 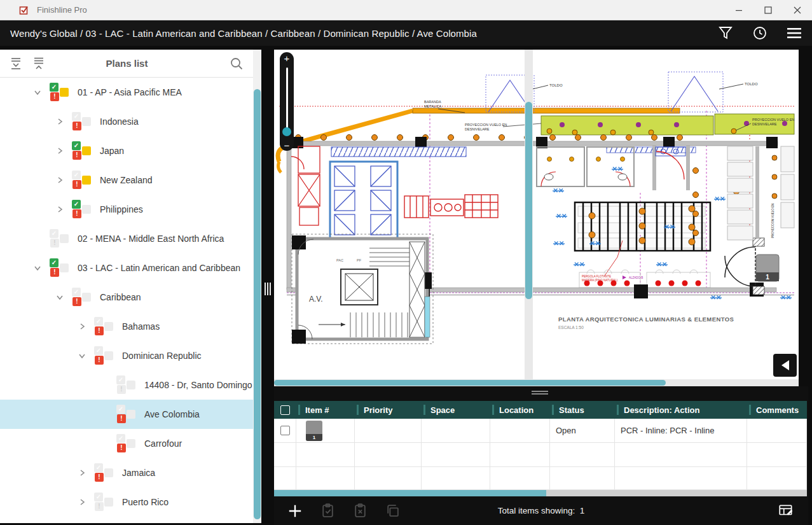 I want to click on plan-vertical-scrollbar-thumb, so click(x=529, y=200).